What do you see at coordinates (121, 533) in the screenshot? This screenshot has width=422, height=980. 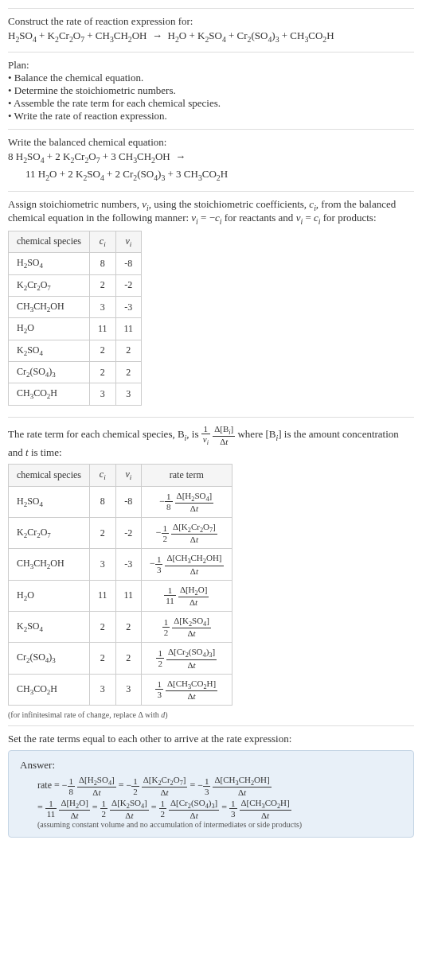 I see `table-row: K2Cr2O72-2−12 Δ[K2Cr2O7]Δt` at bounding box center [121, 533].